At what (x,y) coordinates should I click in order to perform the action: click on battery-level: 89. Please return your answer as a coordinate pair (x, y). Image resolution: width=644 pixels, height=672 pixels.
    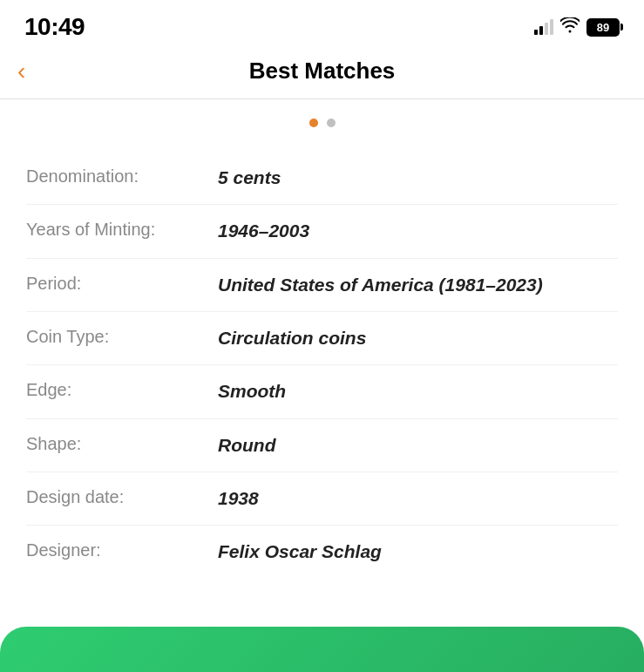
    Looking at the image, I should click on (603, 28).